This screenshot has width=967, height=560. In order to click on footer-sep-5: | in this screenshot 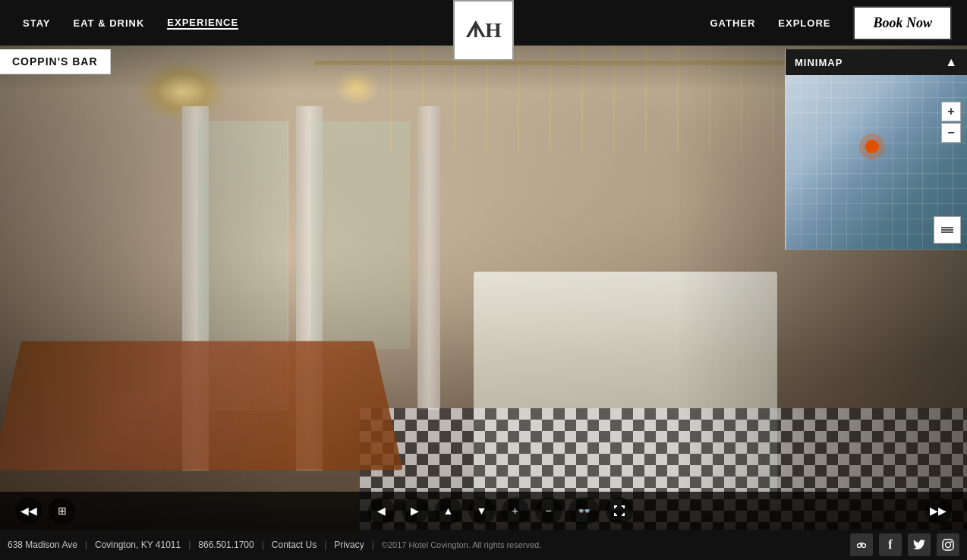, I will do `click(373, 545)`.